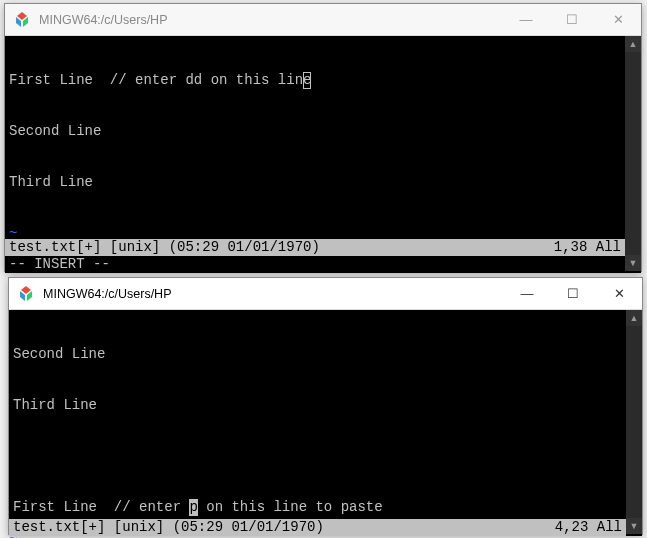  What do you see at coordinates (318, 528) in the screenshot?
I see `status-line: test.txt[+] [unix] (05:29 01/01/1970) 4,…` at bounding box center [318, 528].